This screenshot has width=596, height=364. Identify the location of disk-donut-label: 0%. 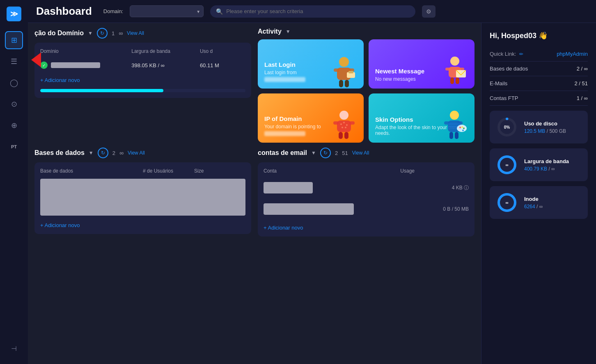
(507, 127).